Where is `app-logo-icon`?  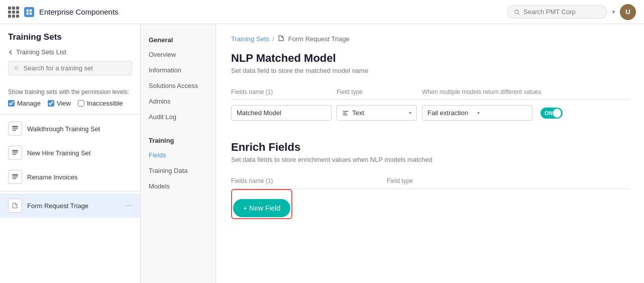
app-logo-icon is located at coordinates (29, 12).